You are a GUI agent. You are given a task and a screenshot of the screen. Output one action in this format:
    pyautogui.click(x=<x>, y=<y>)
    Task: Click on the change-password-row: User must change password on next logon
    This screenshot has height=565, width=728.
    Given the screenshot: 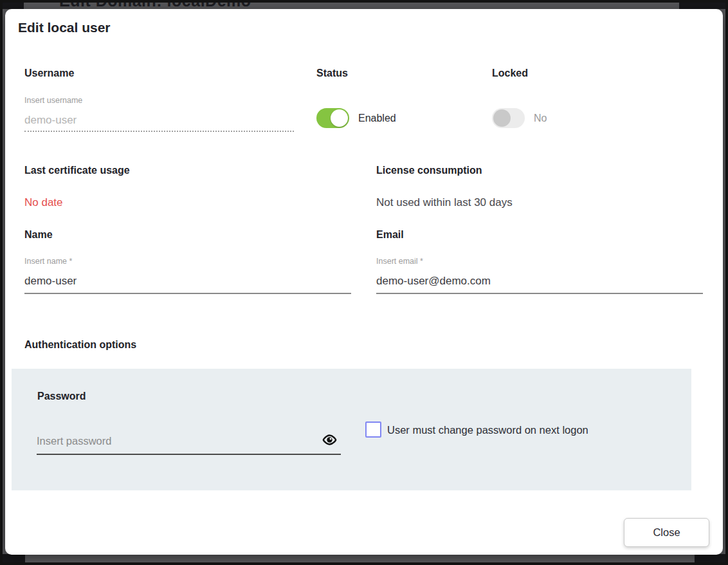 What is the action you would take?
    pyautogui.click(x=477, y=430)
    